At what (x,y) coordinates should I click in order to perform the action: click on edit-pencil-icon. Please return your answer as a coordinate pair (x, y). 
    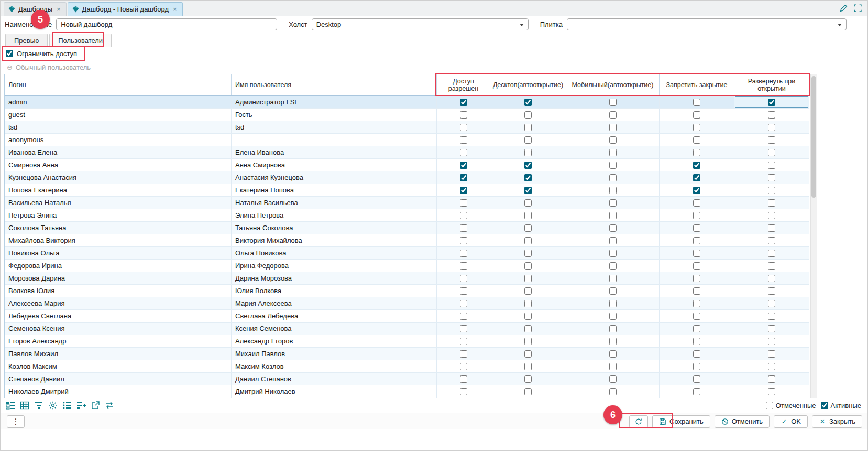
    Looking at the image, I should click on (843, 8).